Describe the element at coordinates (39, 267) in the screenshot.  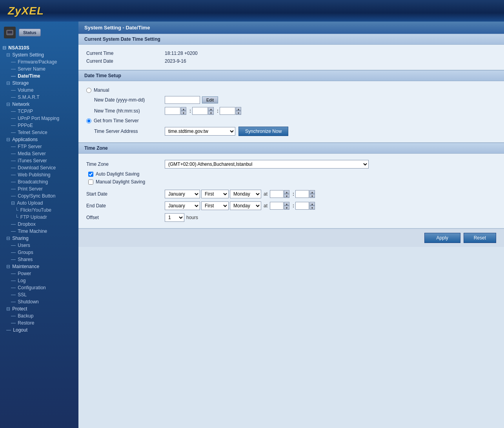
I see `sidebar-item-maintenance: ⊟ Maintenance` at that location.